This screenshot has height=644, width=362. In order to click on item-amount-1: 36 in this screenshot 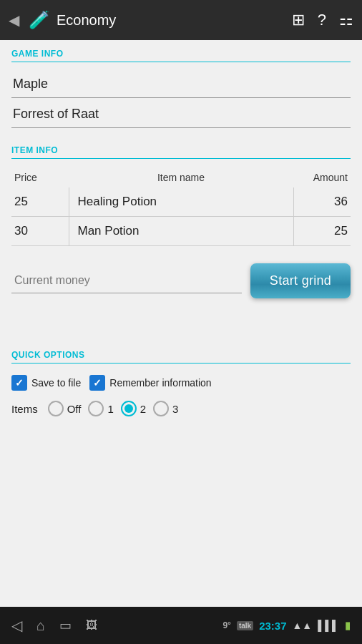, I will do `click(322, 202)`.